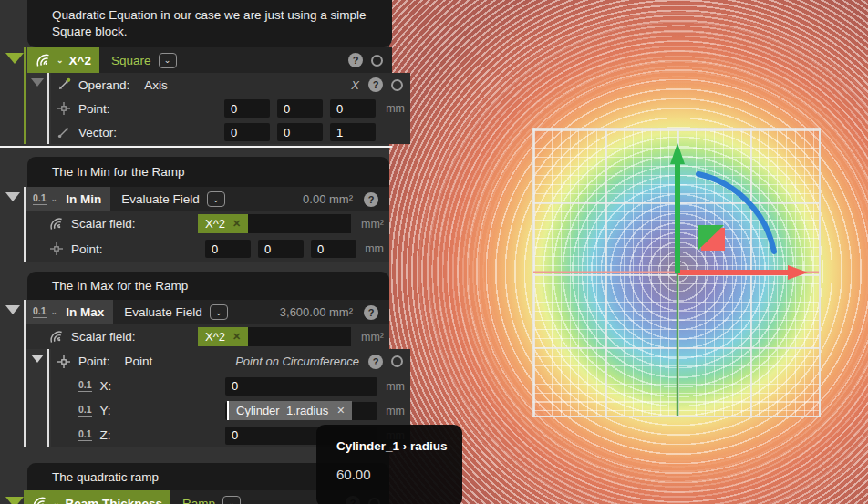 This screenshot has width=868, height=504. Describe the element at coordinates (15, 500) in the screenshot. I see `expander-triangle-ramp` at that location.